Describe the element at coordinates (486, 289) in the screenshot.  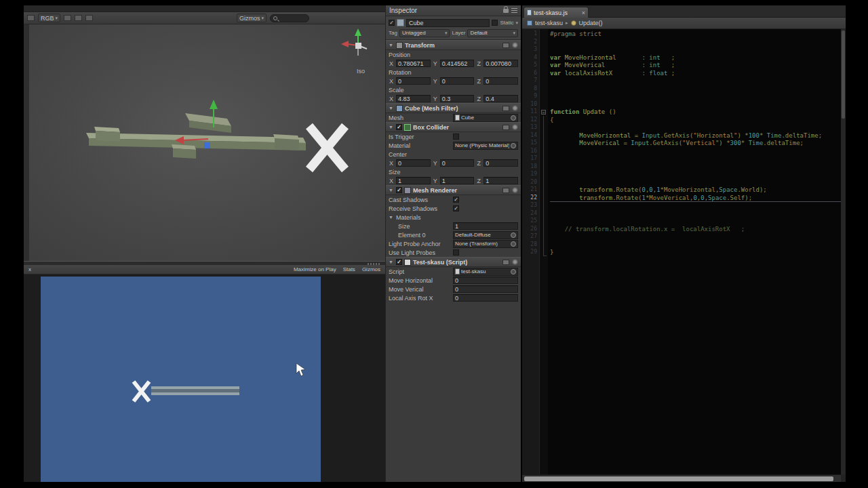
I see `move-verical-field: 0` at that location.